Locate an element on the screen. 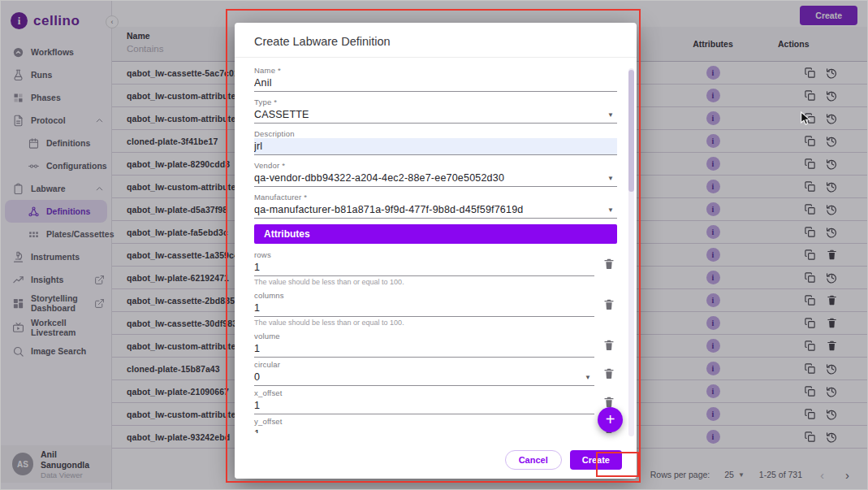 The height and width of the screenshot is (490, 868). cancel-button: Cancel is located at coordinates (533, 460).